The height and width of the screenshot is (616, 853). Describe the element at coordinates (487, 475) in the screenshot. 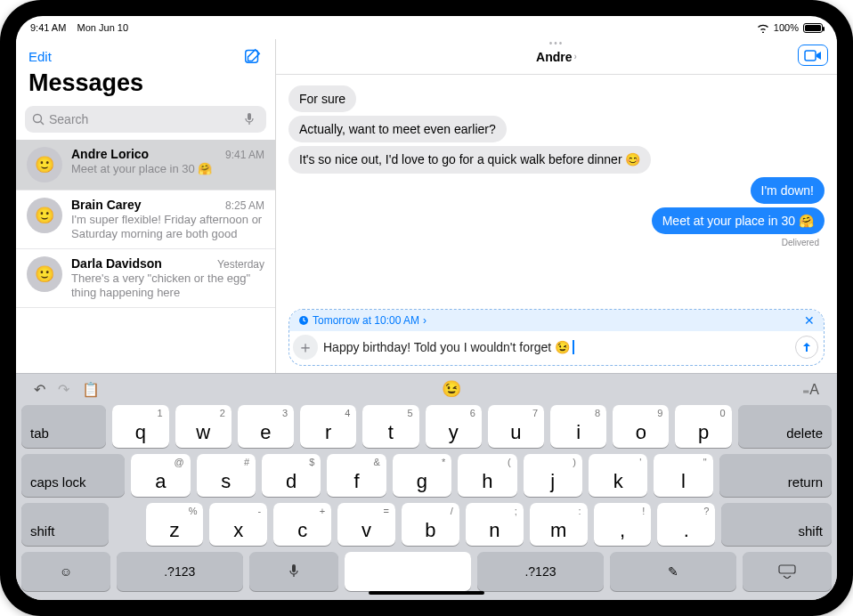

I see `key-h: (h` at that location.